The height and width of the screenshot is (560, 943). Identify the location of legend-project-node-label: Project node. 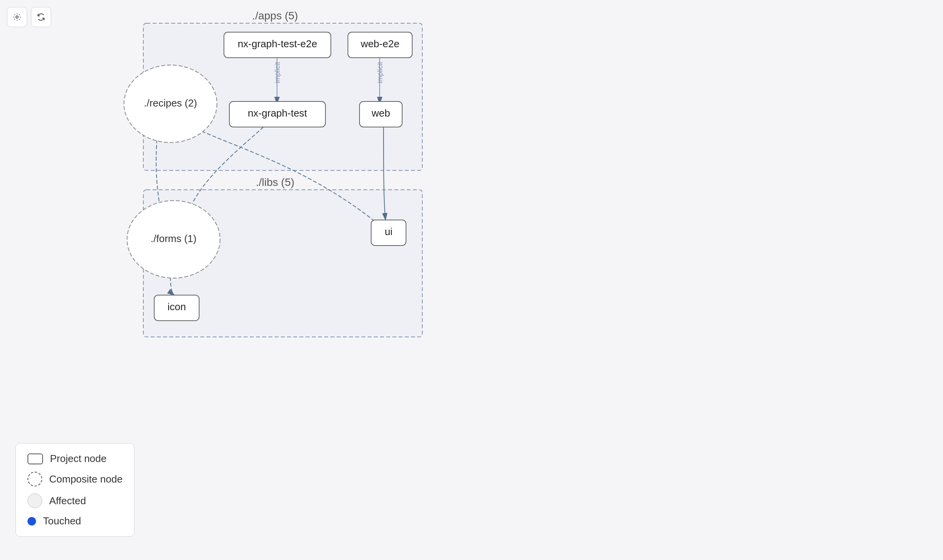
(78, 459).